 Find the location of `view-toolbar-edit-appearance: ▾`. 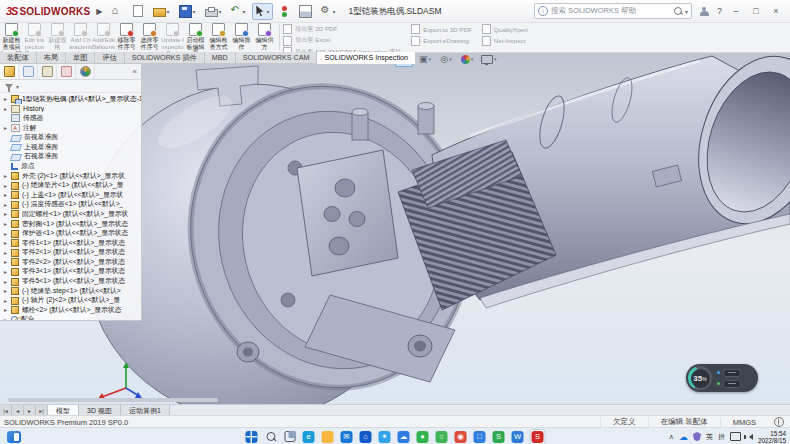

view-toolbar-edit-appearance: ▾ is located at coordinates (467, 60).